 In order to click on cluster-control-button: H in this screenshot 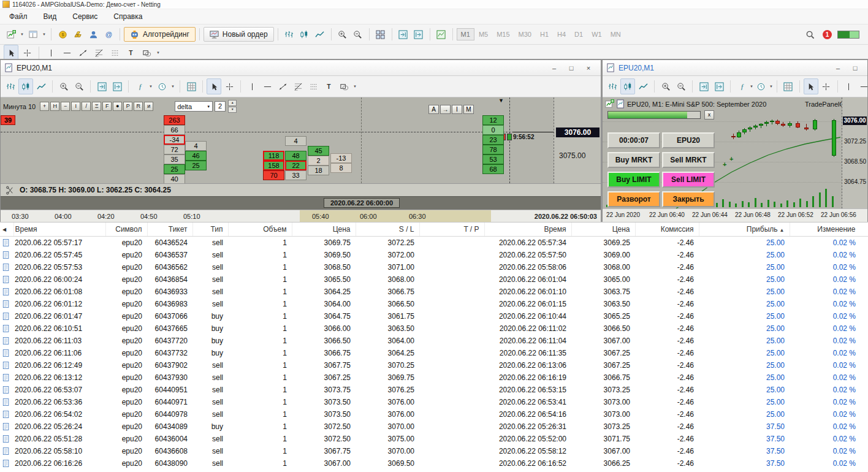, I will do `click(55, 107)`.